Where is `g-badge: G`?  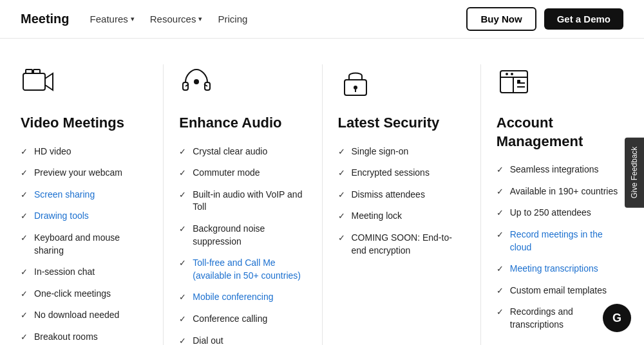
g-badge: G is located at coordinates (617, 318).